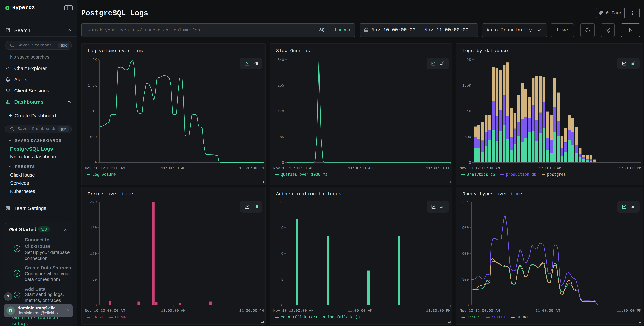 The image size is (644, 326). What do you see at coordinates (466, 228) in the screenshot?
I see `svg-text: 900` at bounding box center [466, 228].